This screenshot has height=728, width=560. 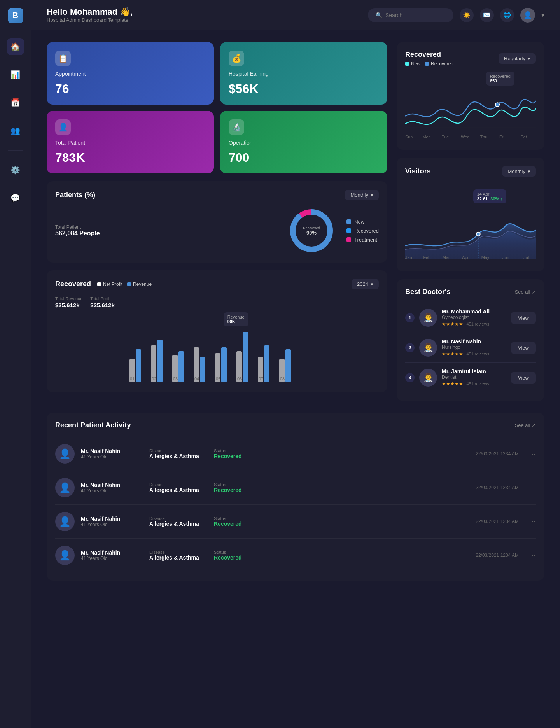 I want to click on greeting-title: Hello Mohammad 👋,, so click(x=89, y=12).